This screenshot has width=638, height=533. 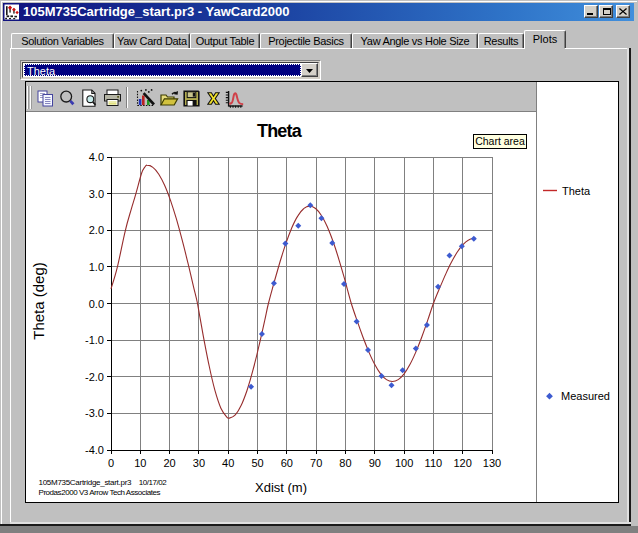 I want to click on svg-text: 1.0, so click(x=96, y=267).